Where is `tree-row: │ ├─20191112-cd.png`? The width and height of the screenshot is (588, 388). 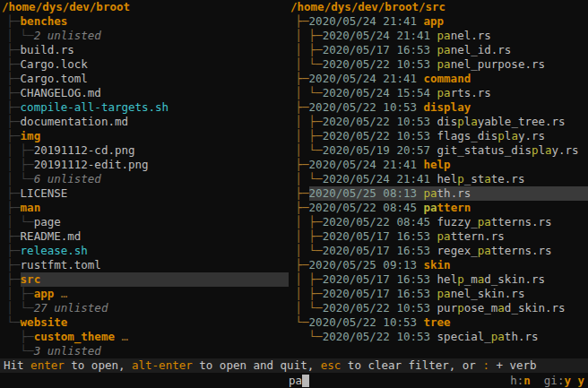
tree-row: │ ├─20191112-cd.png is located at coordinates (144, 151).